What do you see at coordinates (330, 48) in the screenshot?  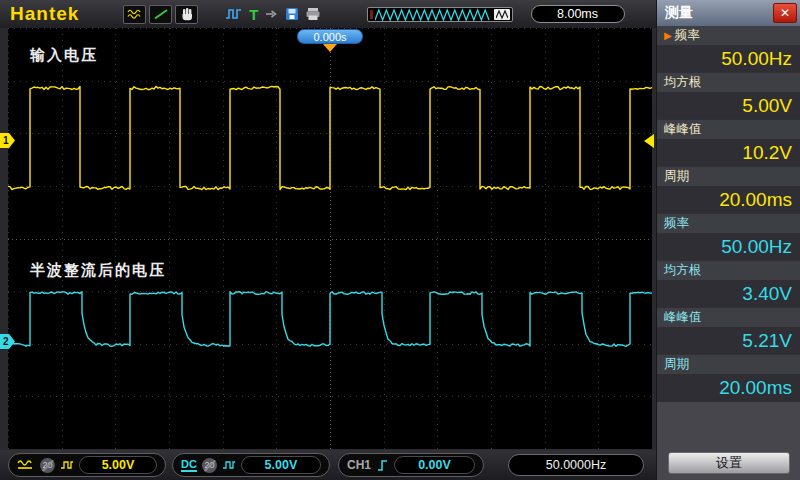 I see `trigger-position-marker` at bounding box center [330, 48].